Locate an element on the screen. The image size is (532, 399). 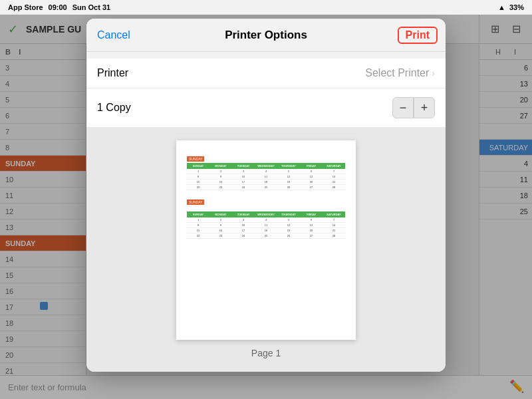
date-label: Sun Oct 31 is located at coordinates (92, 7).